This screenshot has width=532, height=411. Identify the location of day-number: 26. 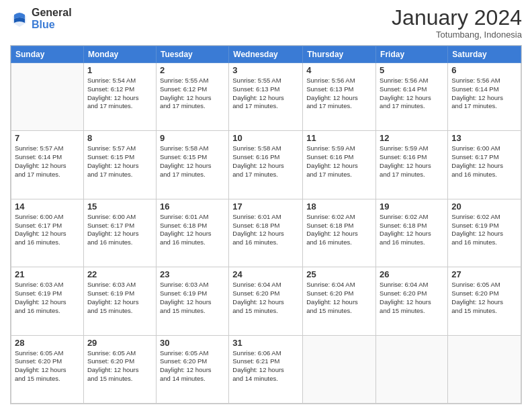
(412, 274).